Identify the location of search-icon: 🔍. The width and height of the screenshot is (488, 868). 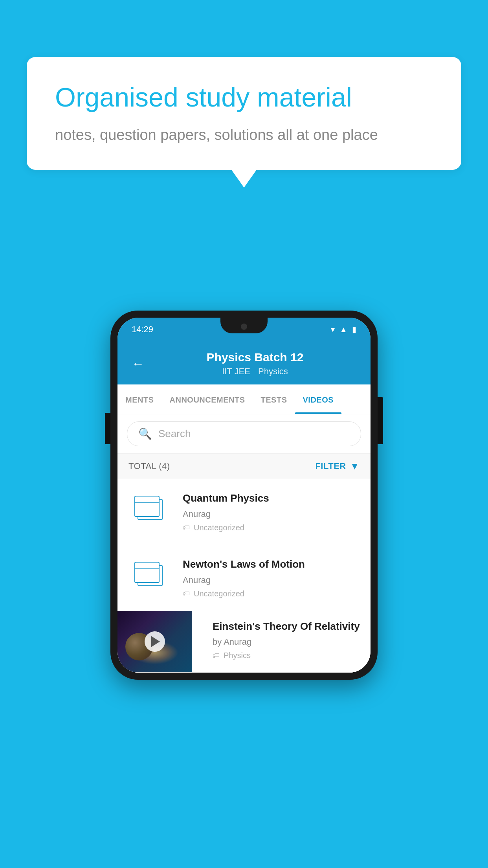
(145, 434).